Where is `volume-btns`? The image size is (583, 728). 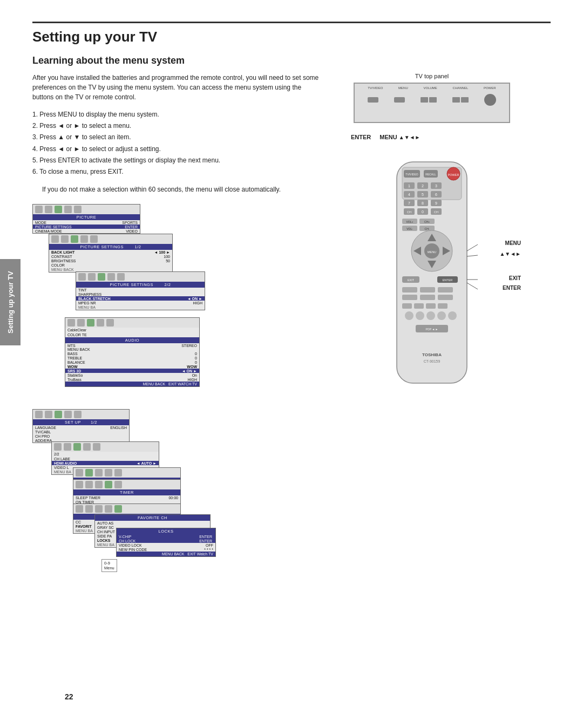 volume-btns is located at coordinates (429, 100).